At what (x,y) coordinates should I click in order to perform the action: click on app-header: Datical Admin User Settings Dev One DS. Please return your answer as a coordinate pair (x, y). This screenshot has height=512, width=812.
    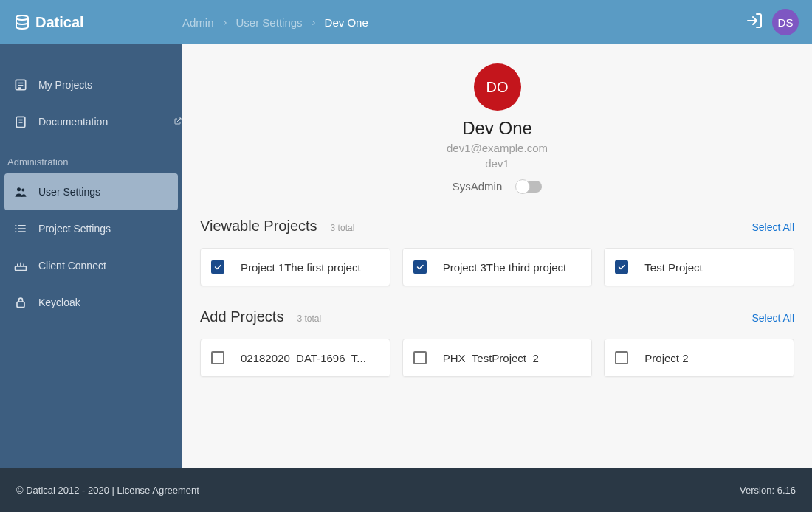
    Looking at the image, I should click on (406, 22).